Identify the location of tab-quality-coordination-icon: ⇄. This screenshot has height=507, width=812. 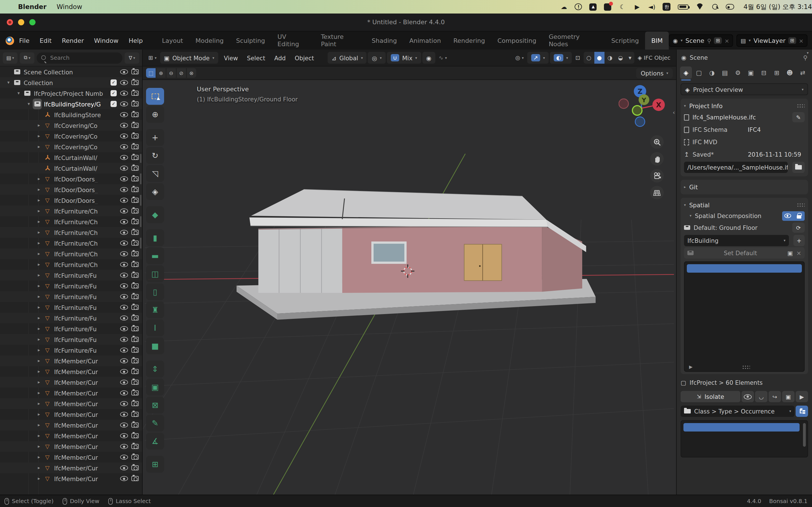
(803, 72).